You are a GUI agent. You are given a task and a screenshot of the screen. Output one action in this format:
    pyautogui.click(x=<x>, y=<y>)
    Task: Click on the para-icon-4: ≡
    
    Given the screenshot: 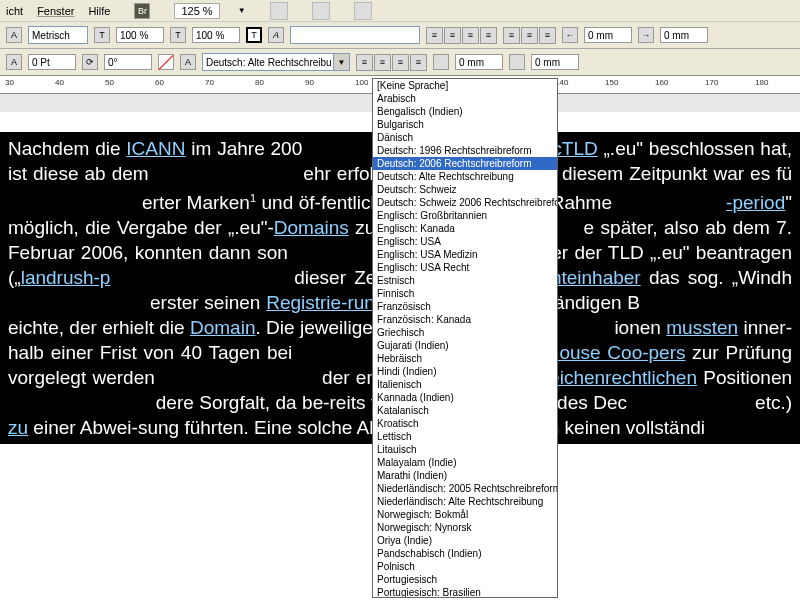 What is the action you would take?
    pyautogui.click(x=418, y=62)
    